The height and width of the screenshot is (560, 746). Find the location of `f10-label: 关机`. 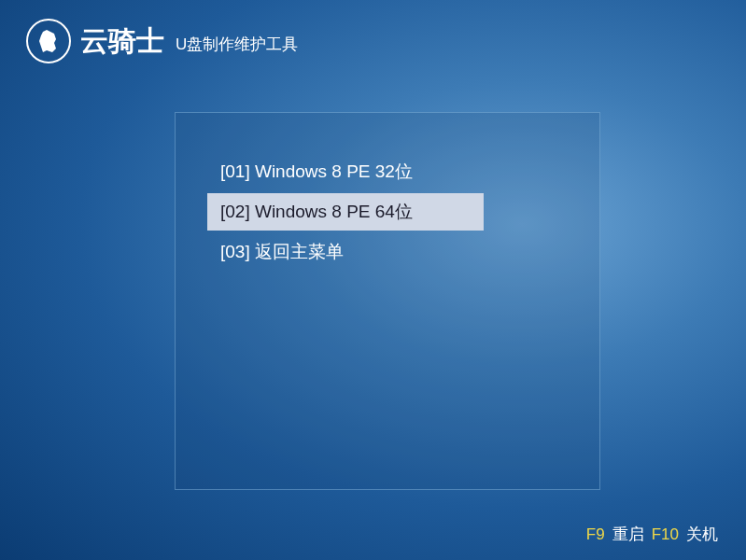

f10-label: 关机 is located at coordinates (702, 534).